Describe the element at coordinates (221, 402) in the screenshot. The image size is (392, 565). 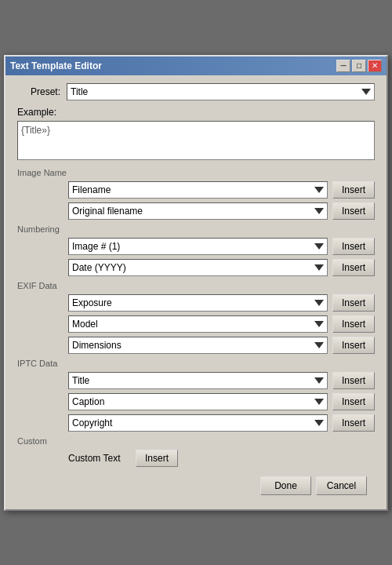
I see `iptc-section-rows: Title Description Keywords Insert Captio…` at that location.